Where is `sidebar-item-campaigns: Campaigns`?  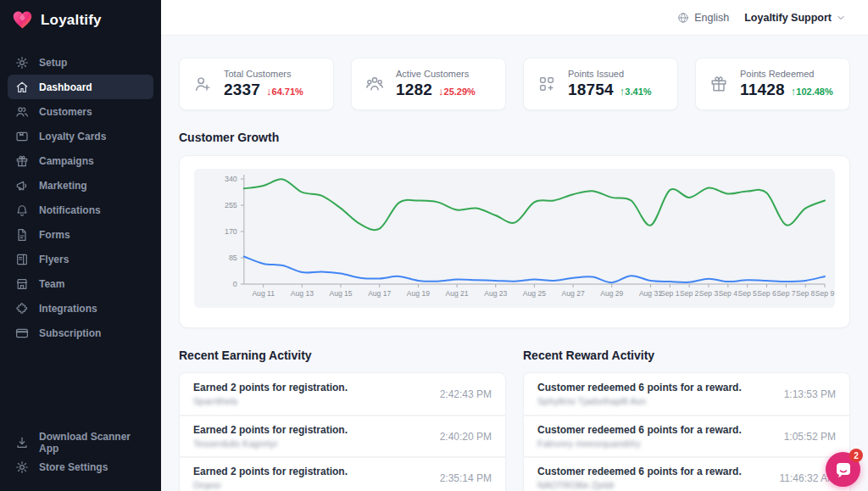 sidebar-item-campaigns: Campaigns is located at coordinates (81, 161).